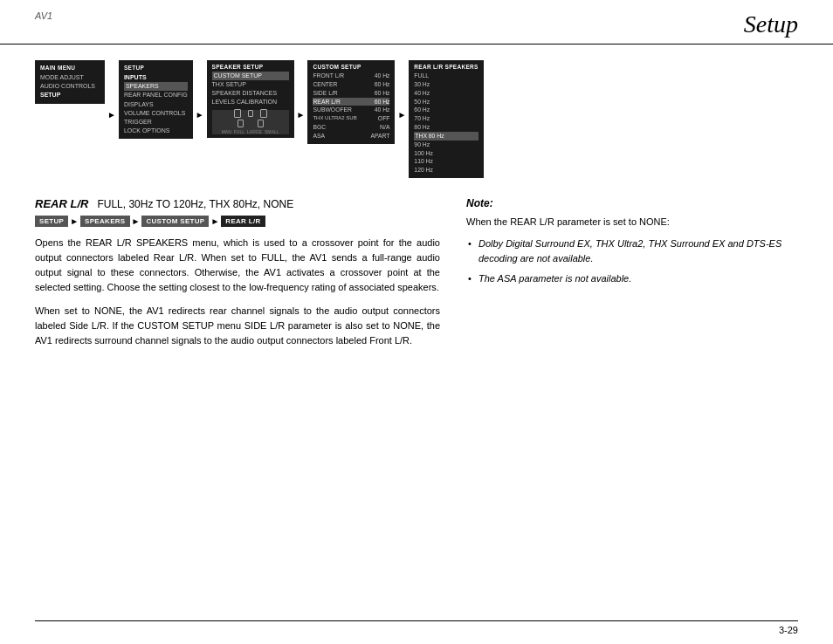 The height and width of the screenshot is (644, 833). Describe the element at coordinates (70, 95) in the screenshot. I see `main-menu-item-3: SETUP` at that location.